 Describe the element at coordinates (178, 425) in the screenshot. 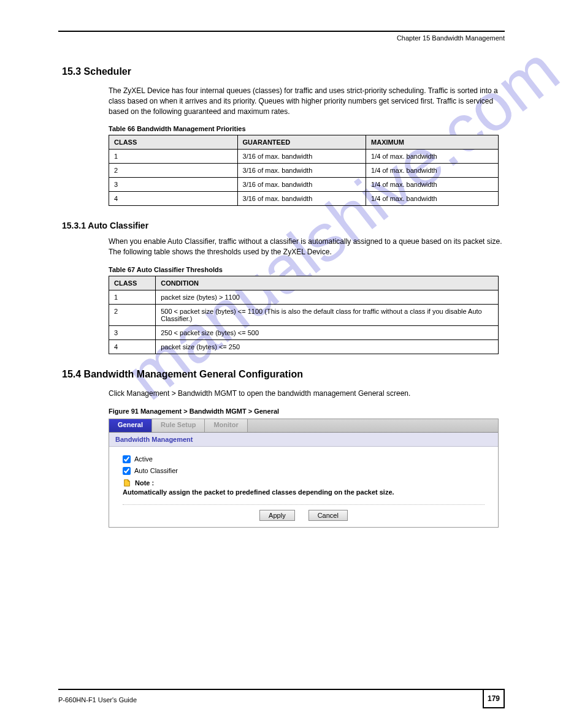

I see `tab-rule-setup: Rule Setup` at that location.